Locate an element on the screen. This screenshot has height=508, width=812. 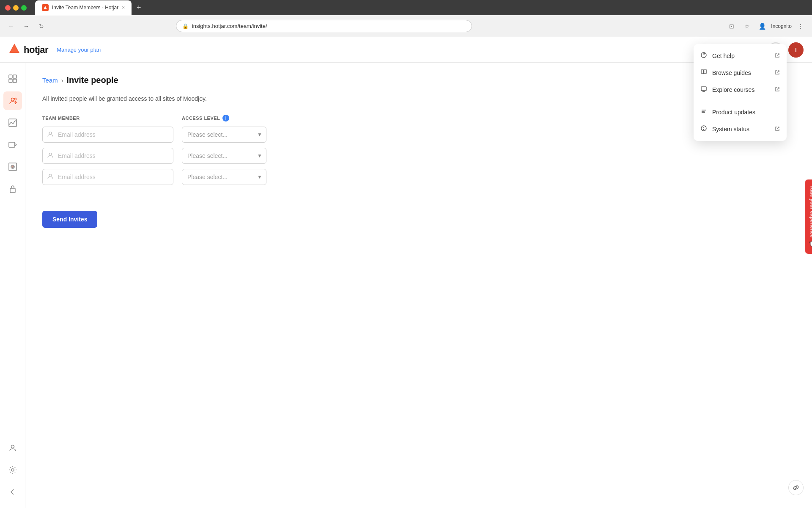
sidebar-item-settings is located at coordinates (13, 470).